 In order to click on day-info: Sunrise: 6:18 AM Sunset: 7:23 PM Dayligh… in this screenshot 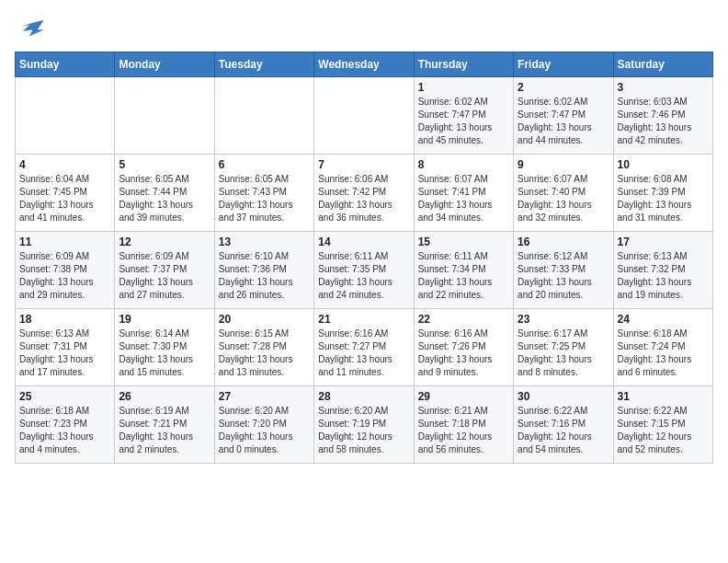, I will do `click(64, 431)`.